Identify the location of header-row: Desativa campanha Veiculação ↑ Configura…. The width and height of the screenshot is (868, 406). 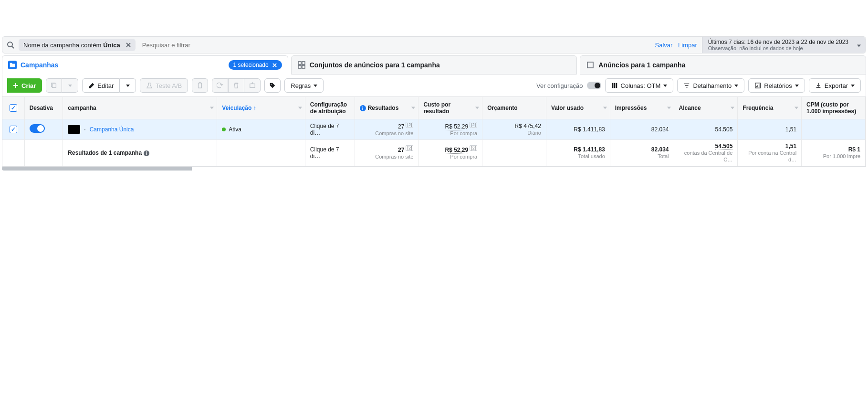
(434, 108).